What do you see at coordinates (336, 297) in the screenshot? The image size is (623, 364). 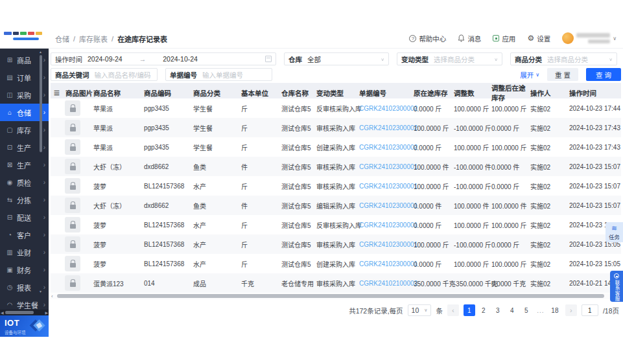 I see `table-hscrollbar: ‹` at bounding box center [336, 297].